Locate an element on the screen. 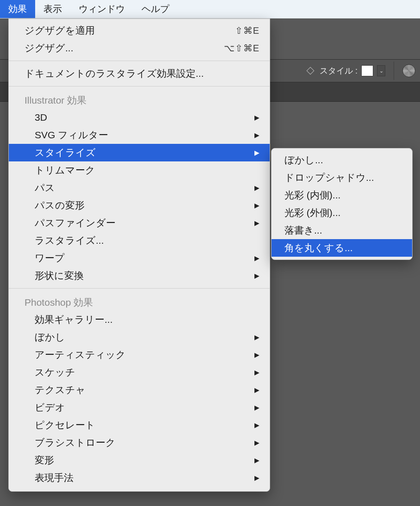  section-header-label: Photoshop 効果 is located at coordinates (59, 302).